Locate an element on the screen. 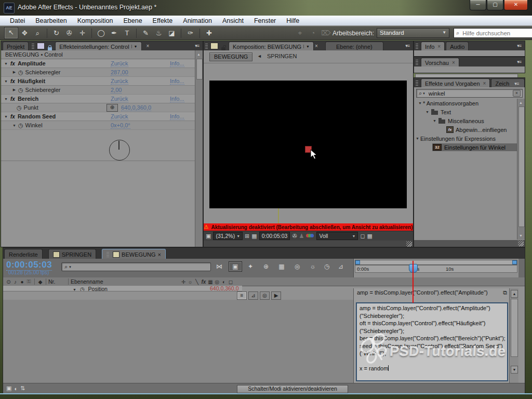 The width and height of the screenshot is (532, 399). effect-row-amplitude: ▼ fx Amplitude Zurück Info... is located at coordinates (102, 63).